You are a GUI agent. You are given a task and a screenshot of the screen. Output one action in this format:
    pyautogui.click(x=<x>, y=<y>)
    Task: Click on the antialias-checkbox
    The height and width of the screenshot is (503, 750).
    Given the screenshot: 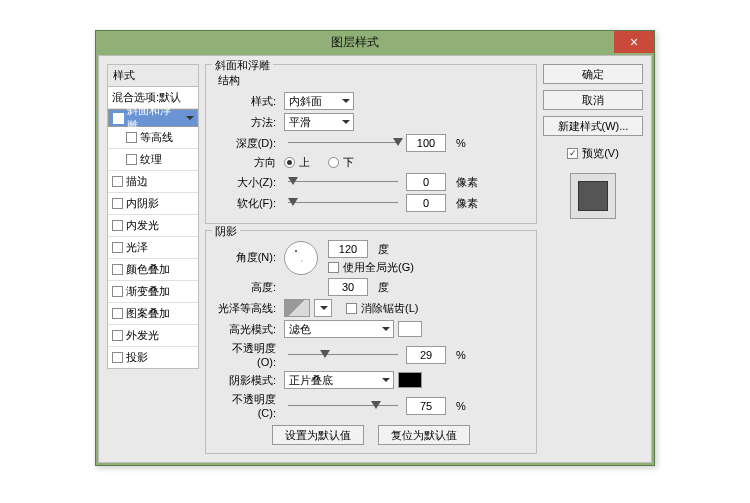 What is the action you would take?
    pyautogui.click(x=352, y=308)
    